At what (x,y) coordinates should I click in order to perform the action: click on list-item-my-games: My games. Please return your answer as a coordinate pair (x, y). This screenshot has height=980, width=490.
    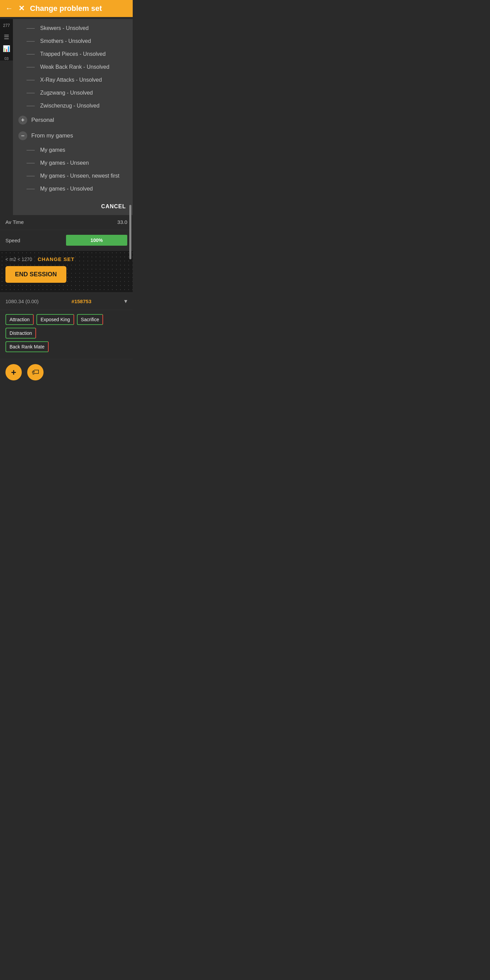
    Looking at the image, I should click on (73, 150).